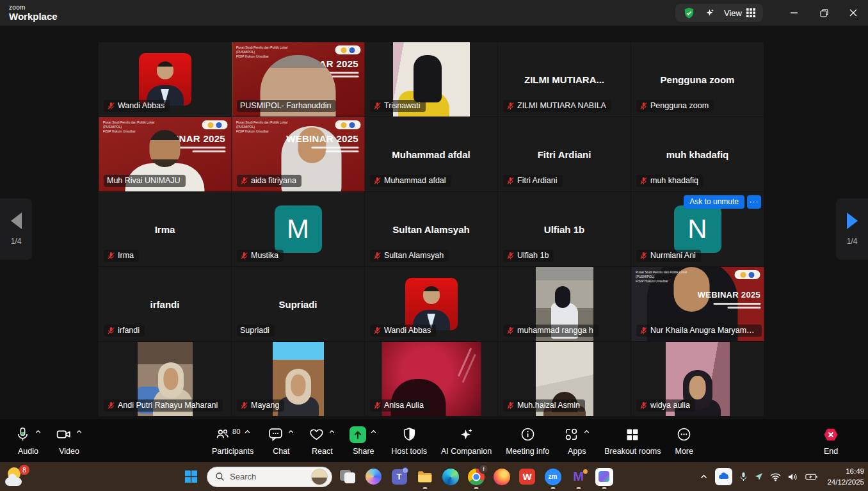 The width and height of the screenshot is (868, 491). What do you see at coordinates (298, 304) in the screenshot?
I see `participant-tile: SupriadiSupriadi` at bounding box center [298, 304].